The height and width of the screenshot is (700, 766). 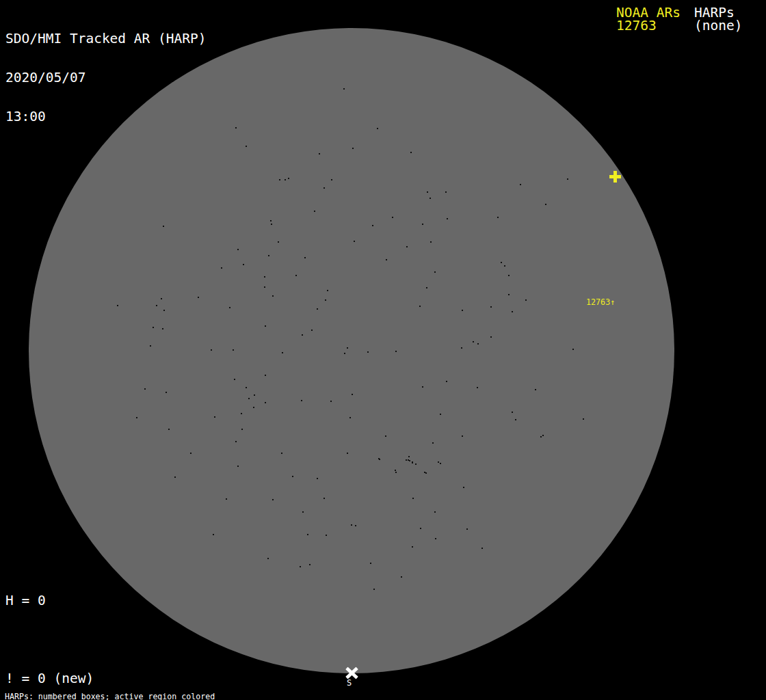 What do you see at coordinates (349, 683) in the screenshot?
I see `south-pole-label: S` at bounding box center [349, 683].